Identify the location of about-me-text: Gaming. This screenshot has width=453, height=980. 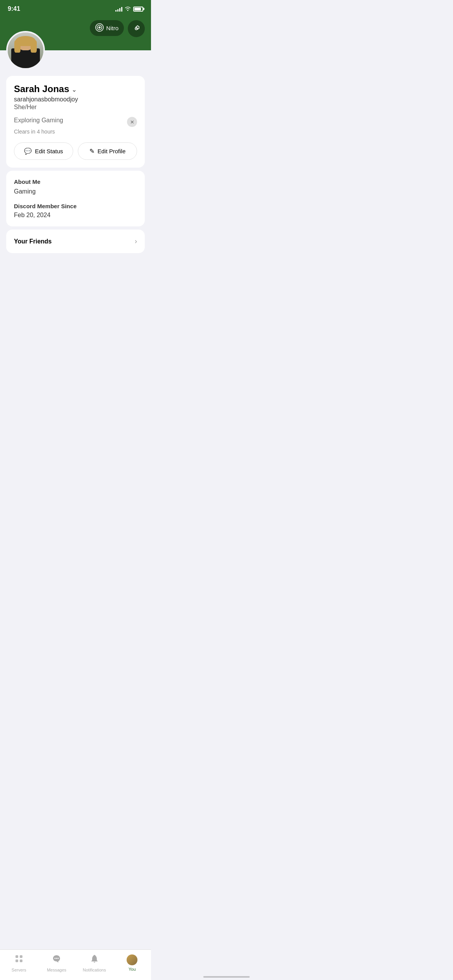
(76, 192).